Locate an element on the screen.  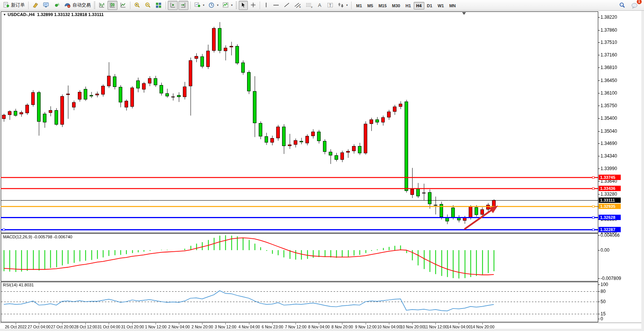
indicators-icon is located at coordinates (226, 5).